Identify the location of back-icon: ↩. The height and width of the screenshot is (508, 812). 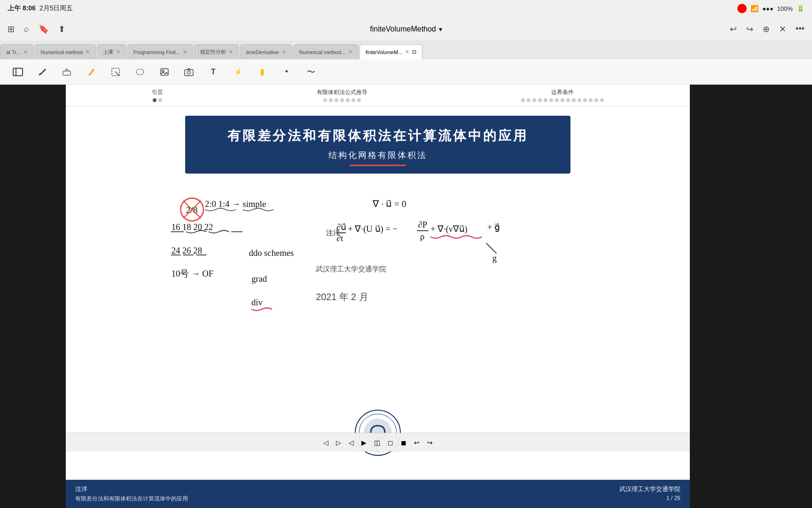
(733, 29).